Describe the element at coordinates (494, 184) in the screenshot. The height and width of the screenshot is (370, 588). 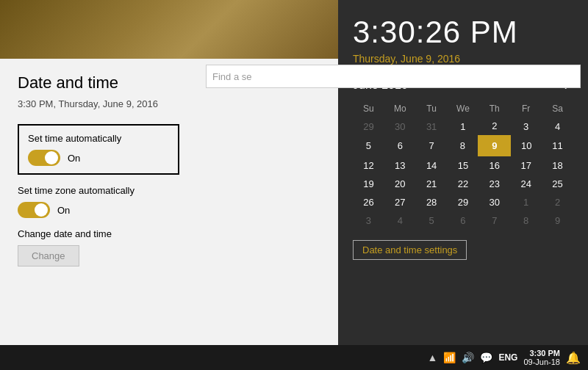
I see `calendar-day: 23` at that location.